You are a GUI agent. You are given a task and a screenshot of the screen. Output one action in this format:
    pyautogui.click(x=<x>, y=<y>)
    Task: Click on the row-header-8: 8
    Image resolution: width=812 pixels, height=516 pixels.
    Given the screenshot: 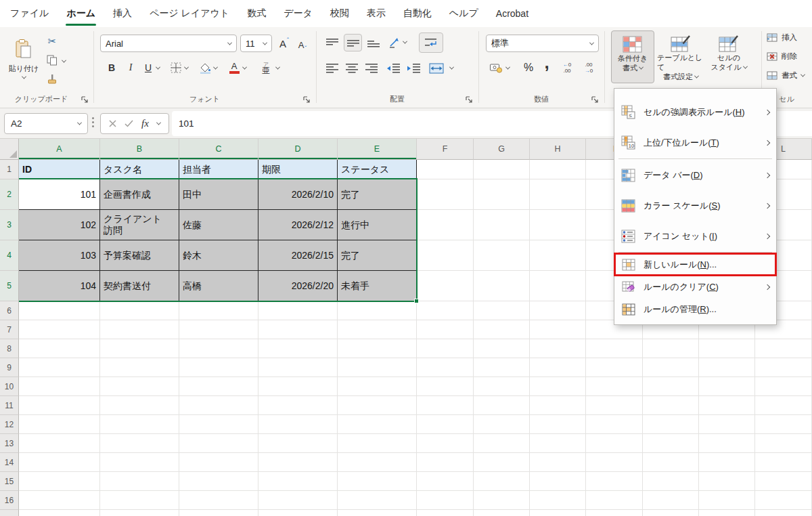 What is the action you would take?
    pyautogui.click(x=9, y=349)
    